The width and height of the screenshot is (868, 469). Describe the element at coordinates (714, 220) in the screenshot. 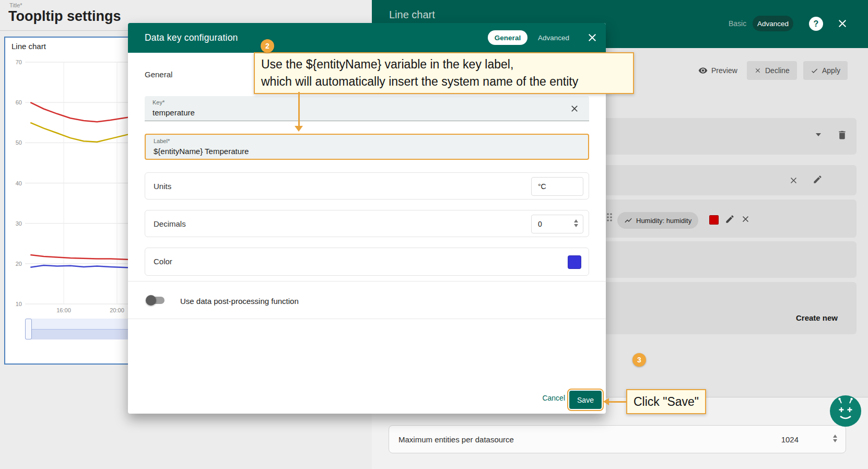

I see `key-color-swatch` at that location.